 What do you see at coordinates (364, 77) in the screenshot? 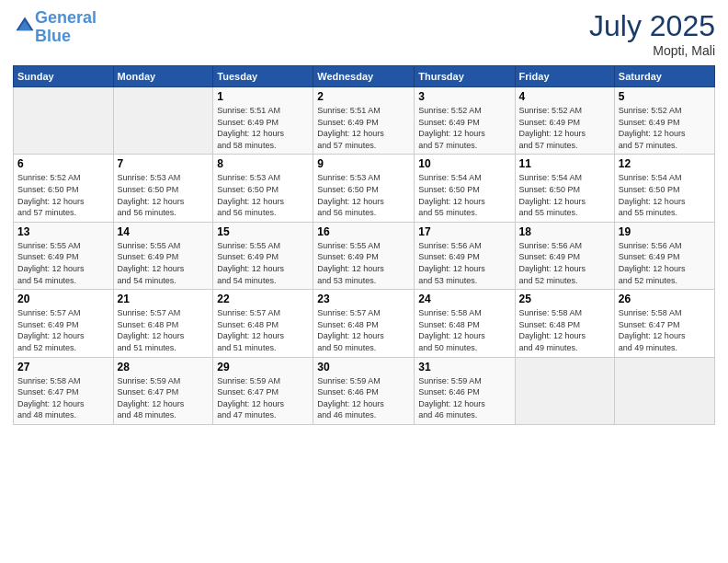
I see `header-row: Sunday Monday Tuesday Wednesday Thursday…` at bounding box center [364, 77].